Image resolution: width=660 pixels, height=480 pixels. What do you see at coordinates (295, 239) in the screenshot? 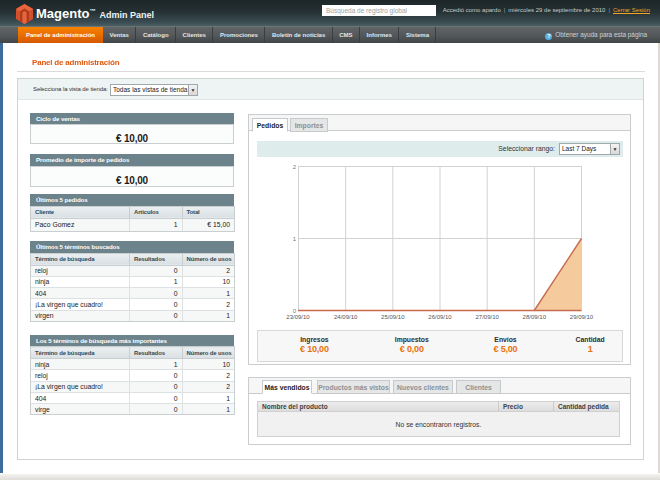
I see `svg-text: 1` at bounding box center [295, 239].